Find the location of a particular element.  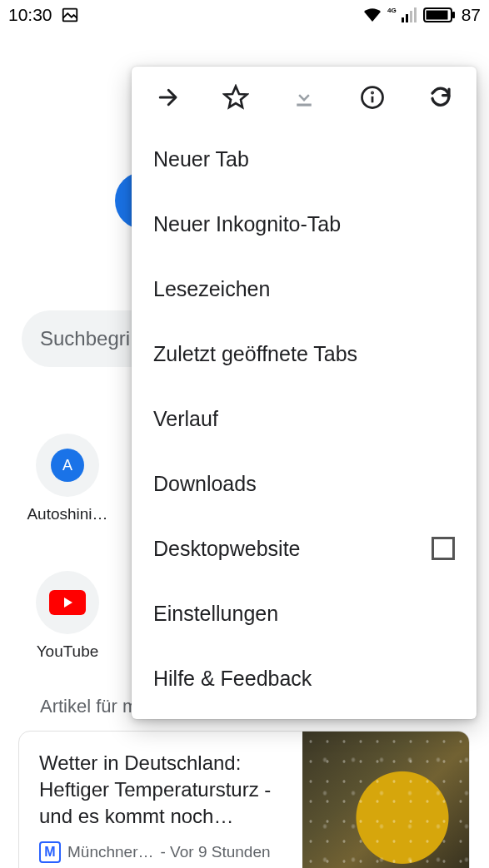

menu-item-label: Zuletzt geöffnete Tabs is located at coordinates (304, 355).